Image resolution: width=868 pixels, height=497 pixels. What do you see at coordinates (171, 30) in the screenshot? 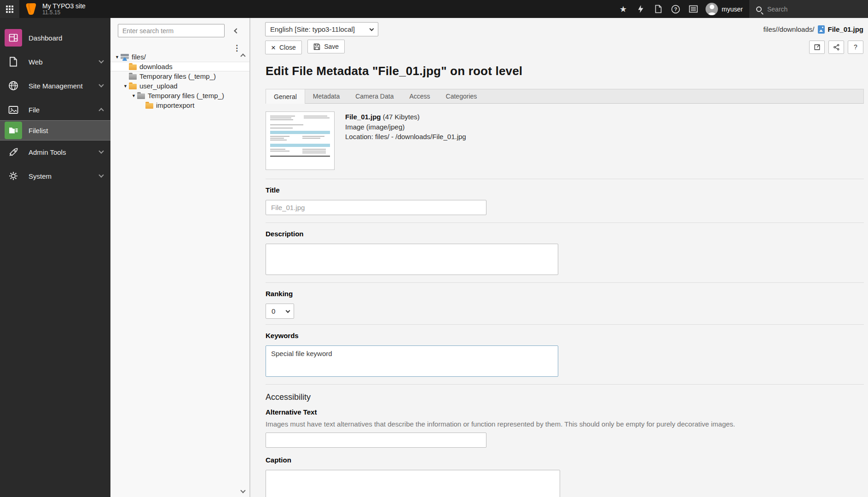
I see `tree-search-input` at bounding box center [171, 30].